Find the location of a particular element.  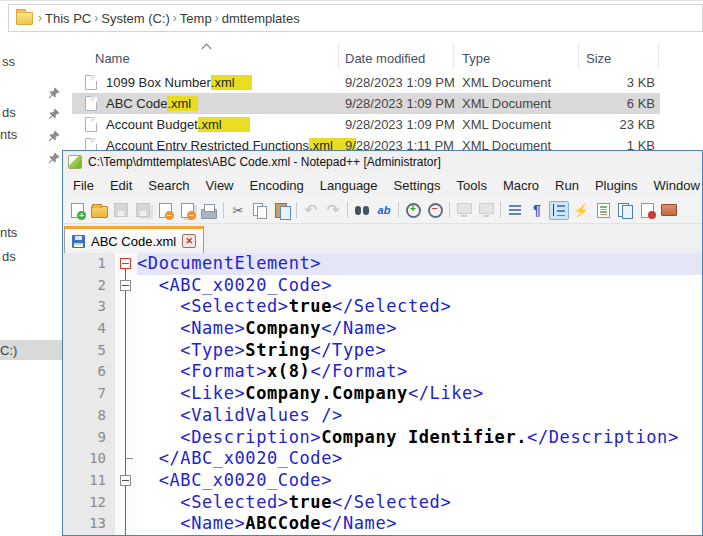

sidebar-item-quick-access: ss is located at coordinates (8, 62).